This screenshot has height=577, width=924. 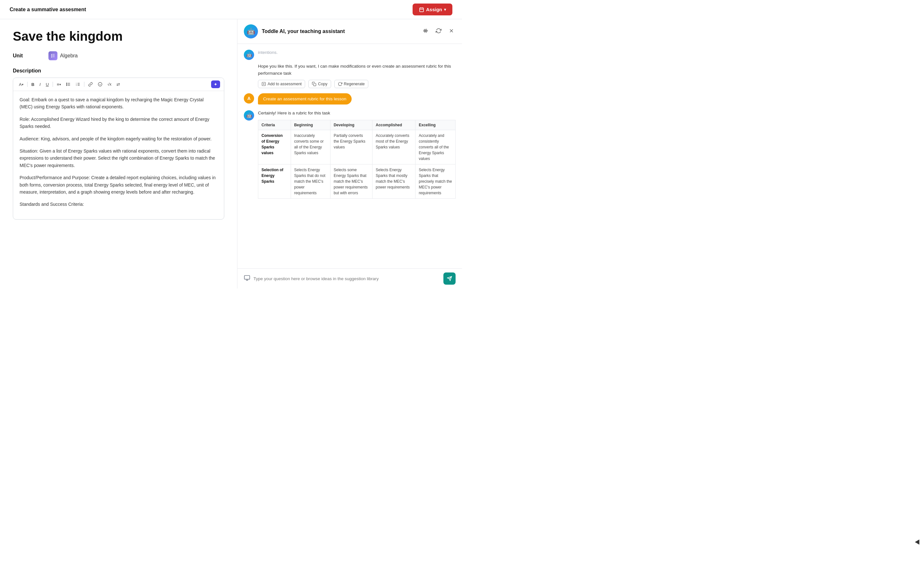 What do you see at coordinates (69, 56) in the screenshot?
I see `unit-value-text: Algebra` at bounding box center [69, 56].